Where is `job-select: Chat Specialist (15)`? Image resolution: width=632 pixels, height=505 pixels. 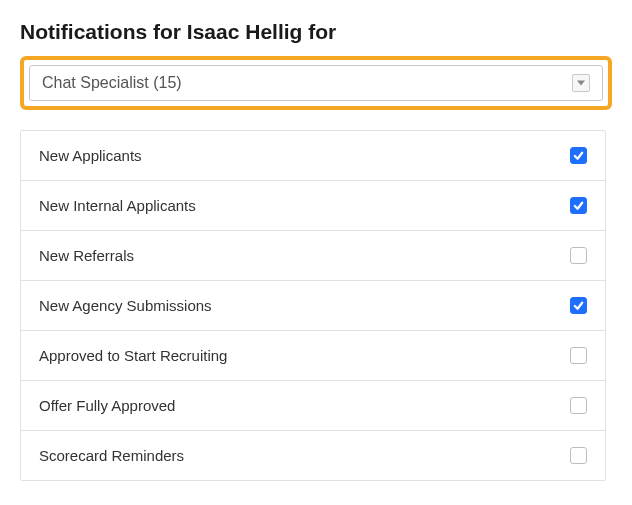
job-select: Chat Specialist (15) is located at coordinates (316, 83).